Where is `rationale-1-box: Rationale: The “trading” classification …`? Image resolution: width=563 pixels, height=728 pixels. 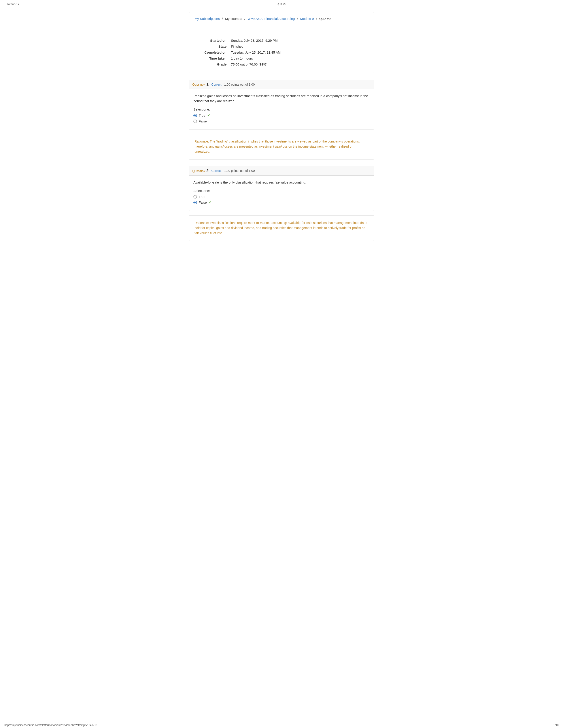 rationale-1-box: Rationale: The “trading” classification … is located at coordinates (282, 147).